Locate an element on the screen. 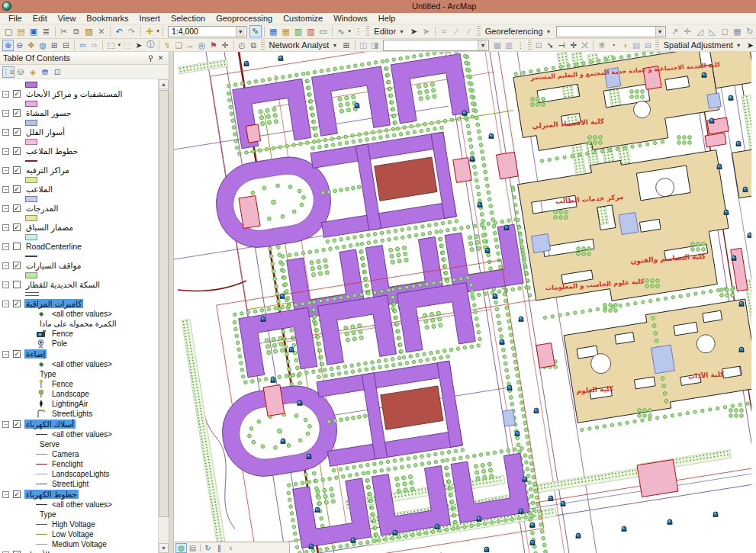 This screenshot has width=756, height=553. layer-name: مضمار السباق is located at coordinates (50, 227).